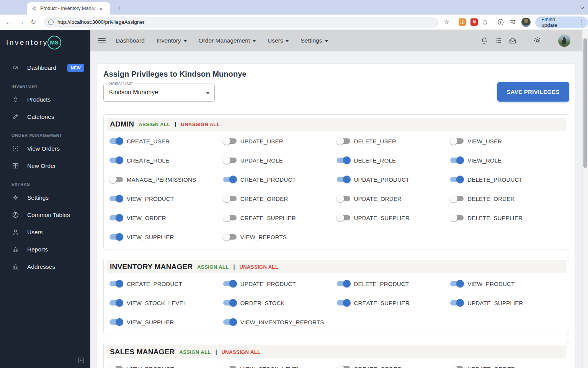 This screenshot has width=588, height=368. What do you see at coordinates (45, 43) in the screenshot?
I see `app-logo: Inventory MS` at bounding box center [45, 43].